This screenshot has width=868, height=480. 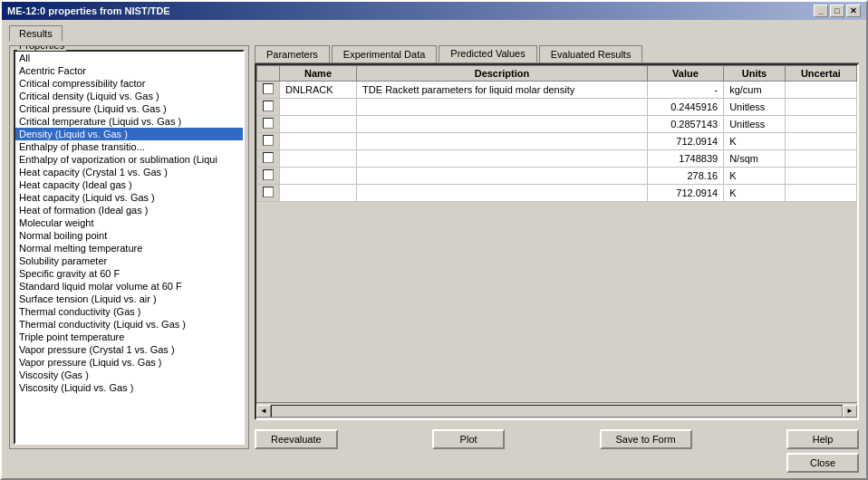 I want to click on plot-button: Plot, so click(x=468, y=439).